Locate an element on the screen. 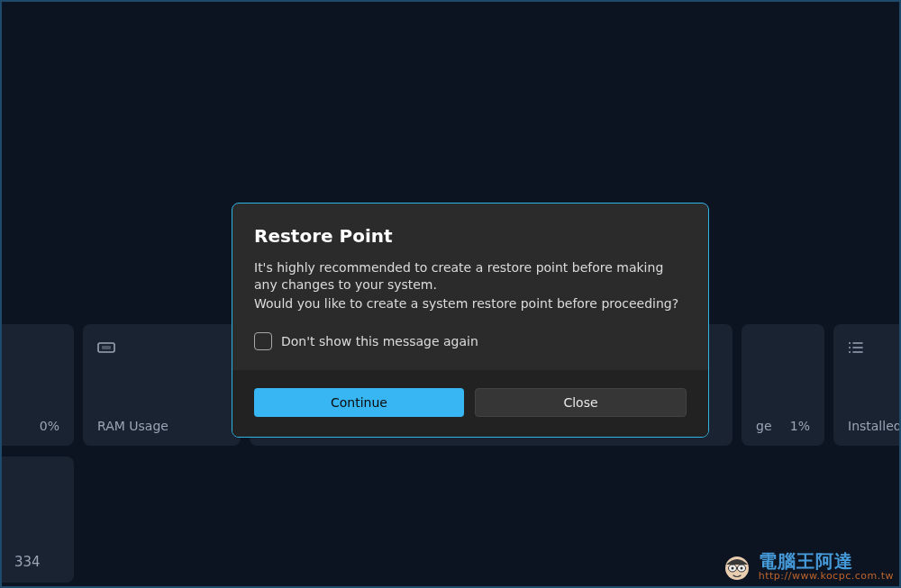  continue-button: Continue is located at coordinates (359, 403).